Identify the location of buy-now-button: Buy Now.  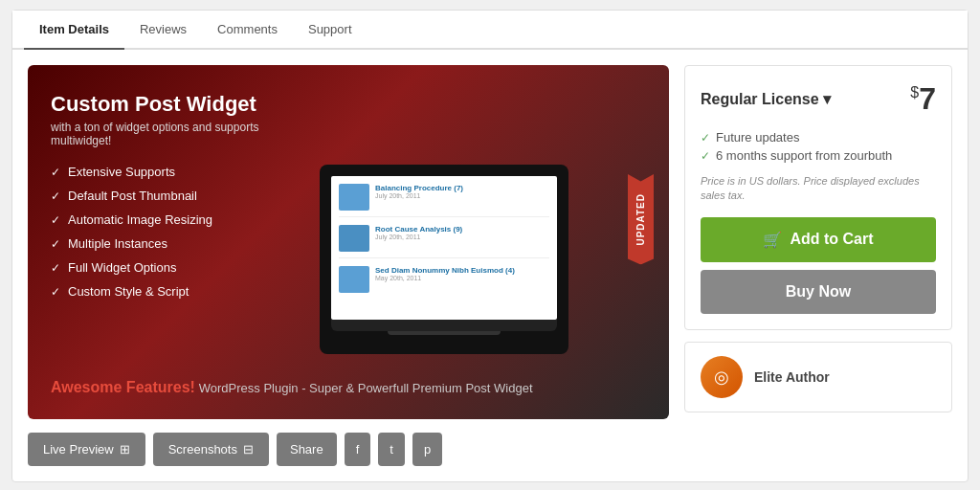
(818, 292).